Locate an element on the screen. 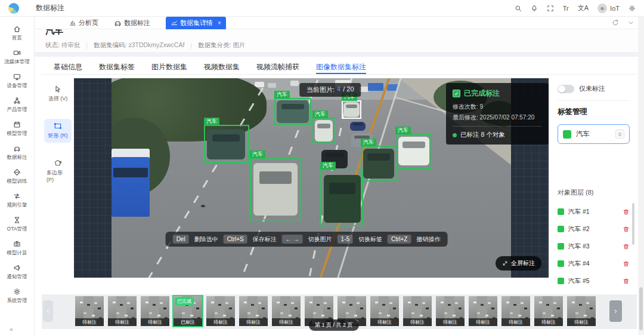 The width and height of the screenshot is (644, 335). bounding-box-6: 汽车 is located at coordinates (379, 164).